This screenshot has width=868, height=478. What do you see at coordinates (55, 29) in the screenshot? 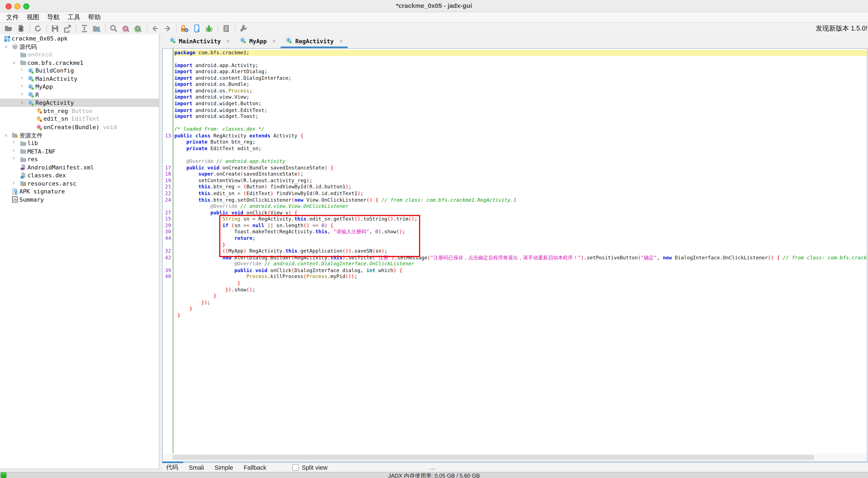
I see `save-all-icon` at bounding box center [55, 29].